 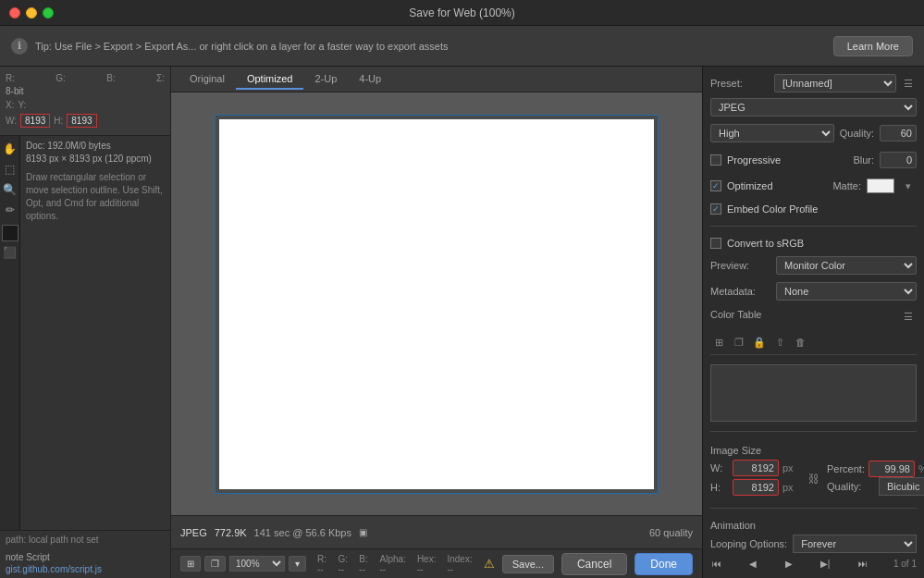 What do you see at coordinates (594, 564) in the screenshot?
I see `cancel-button: Cancel` at bounding box center [594, 564].